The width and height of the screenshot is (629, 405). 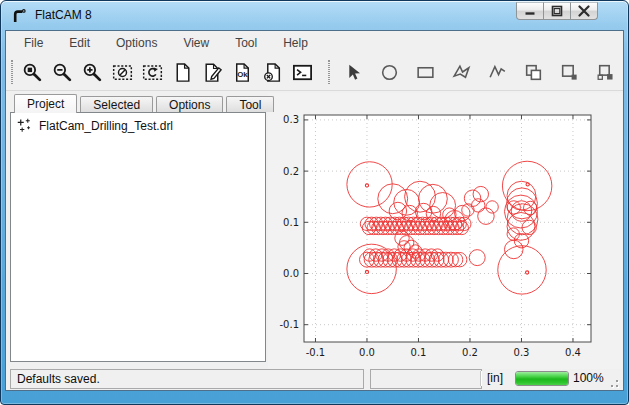 I want to click on new-project-icon, so click(x=182, y=72).